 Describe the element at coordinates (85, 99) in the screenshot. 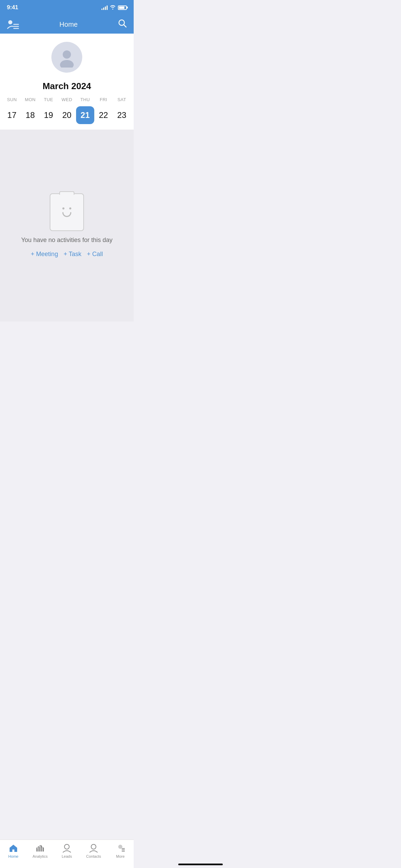

I see `weekday-thu: THU` at that location.